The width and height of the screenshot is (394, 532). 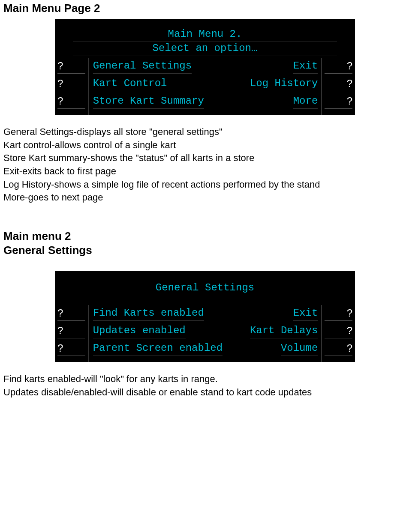 What do you see at coordinates (148, 102) in the screenshot?
I see `menu-item-store-kart-summary: Store Kart Summary` at bounding box center [148, 102].